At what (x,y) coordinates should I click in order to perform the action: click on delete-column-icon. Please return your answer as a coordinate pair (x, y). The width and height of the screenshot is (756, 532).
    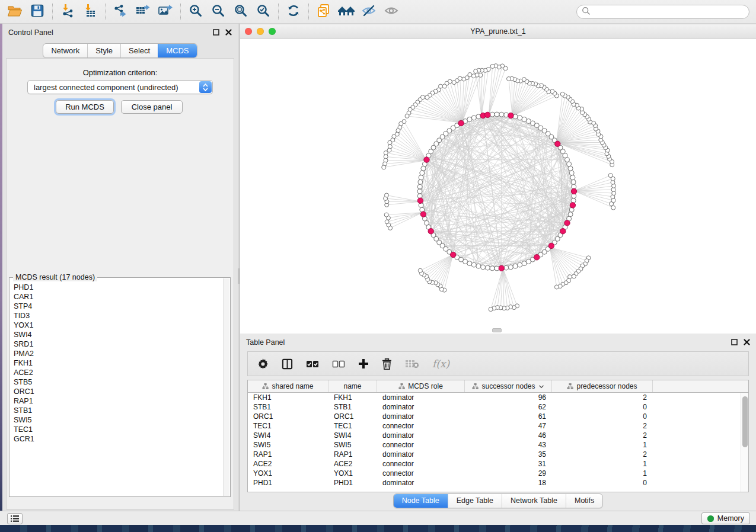
    Looking at the image, I should click on (387, 364).